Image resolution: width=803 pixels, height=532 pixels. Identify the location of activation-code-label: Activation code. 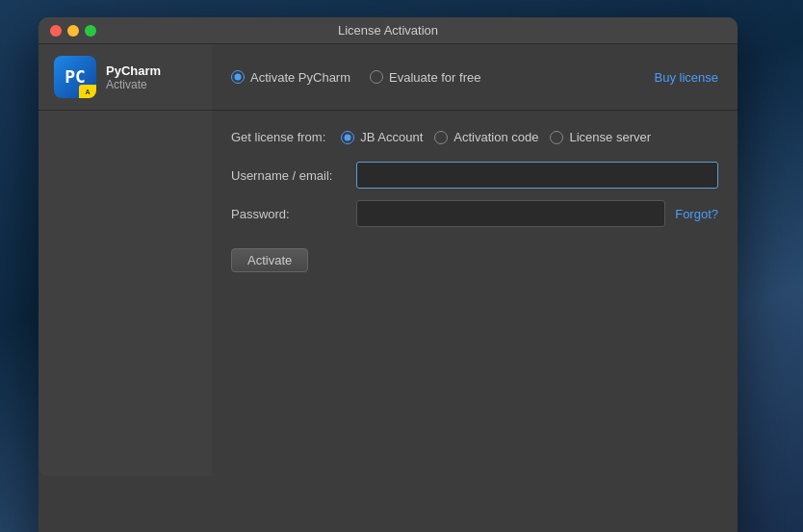
(496, 137).